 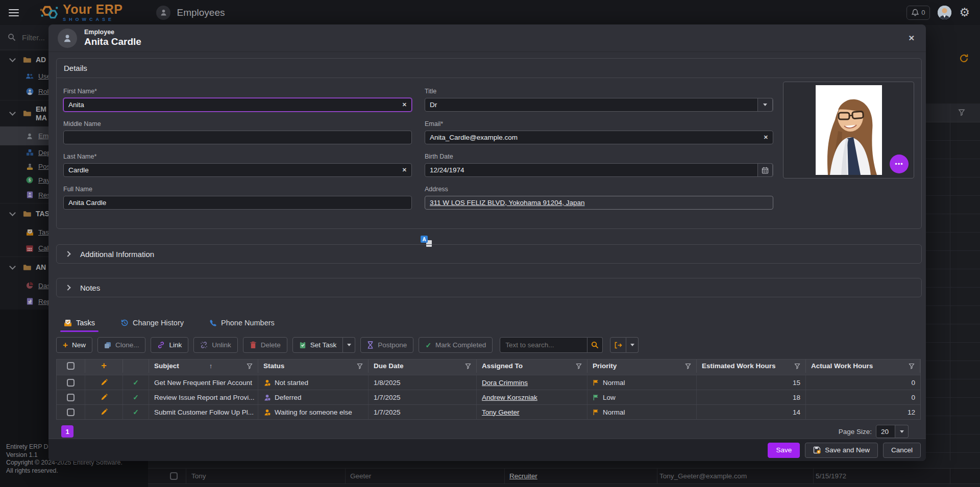 What do you see at coordinates (265, 345) in the screenshot?
I see `delete-button: Delete` at bounding box center [265, 345].